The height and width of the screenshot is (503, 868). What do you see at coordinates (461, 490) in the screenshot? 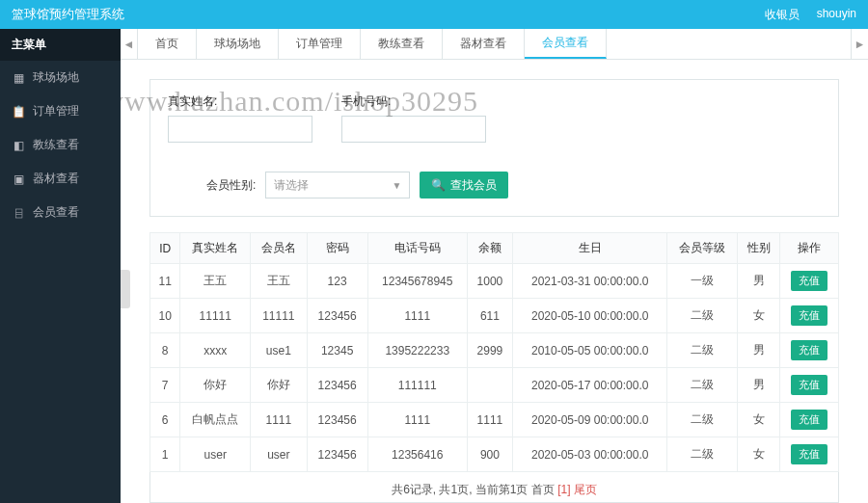
I see `pager-info: 共6记录, 共1页, 当前第1页` at bounding box center [461, 490].